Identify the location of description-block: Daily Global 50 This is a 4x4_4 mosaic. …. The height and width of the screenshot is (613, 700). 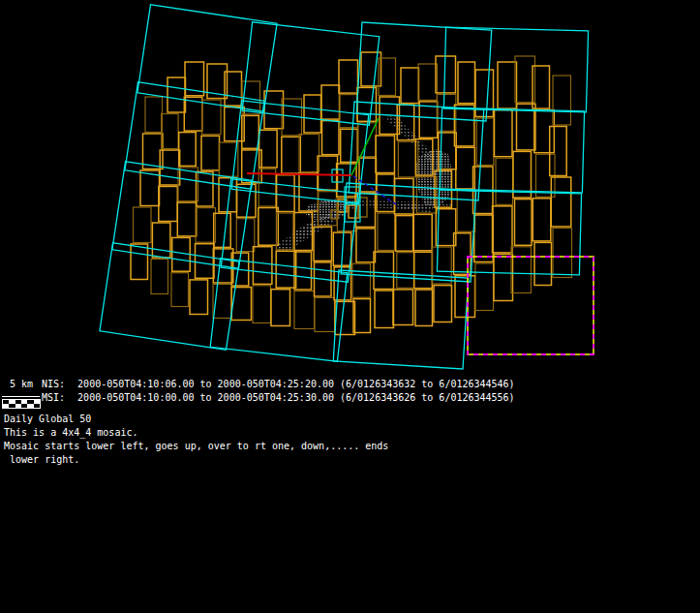
(196, 440).